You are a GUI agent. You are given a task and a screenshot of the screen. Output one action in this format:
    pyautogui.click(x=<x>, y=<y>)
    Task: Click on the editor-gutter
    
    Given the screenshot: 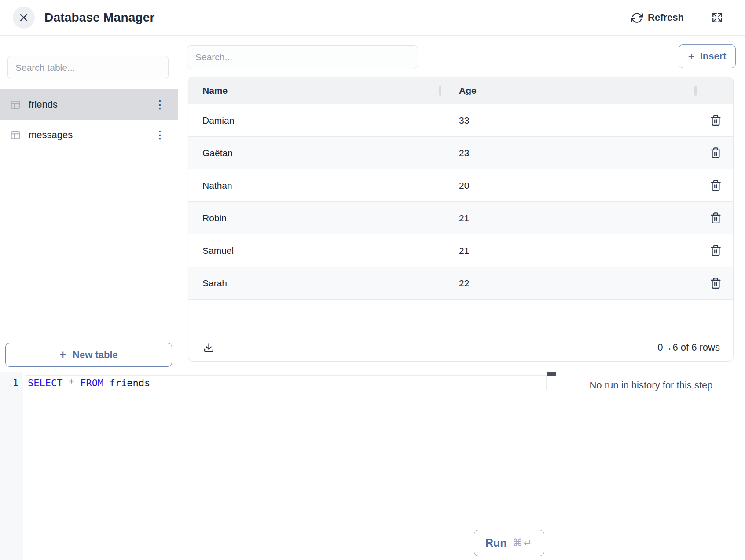 What is the action you would take?
    pyautogui.click(x=11, y=466)
    